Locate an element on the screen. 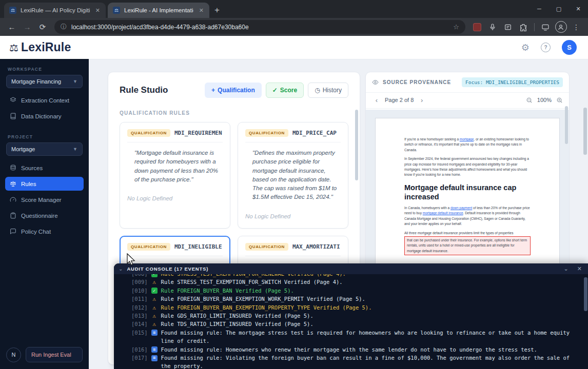 This screenshot has height=369, width=588. console-scrollbar is located at coordinates (586, 294).